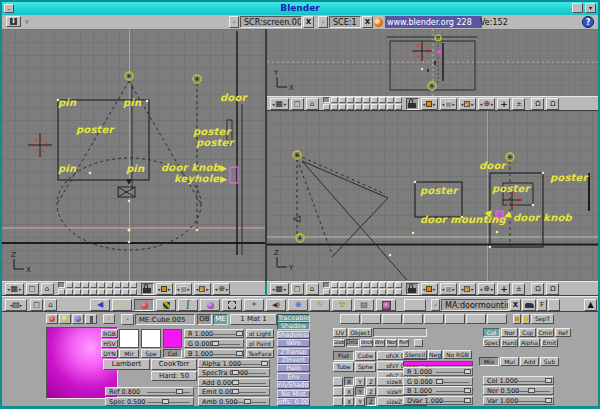 This screenshot has width=600, height=409. What do you see at coordinates (110, 344) in the screenshot?
I see `hsv-mode-button: HSV` at bounding box center [110, 344].